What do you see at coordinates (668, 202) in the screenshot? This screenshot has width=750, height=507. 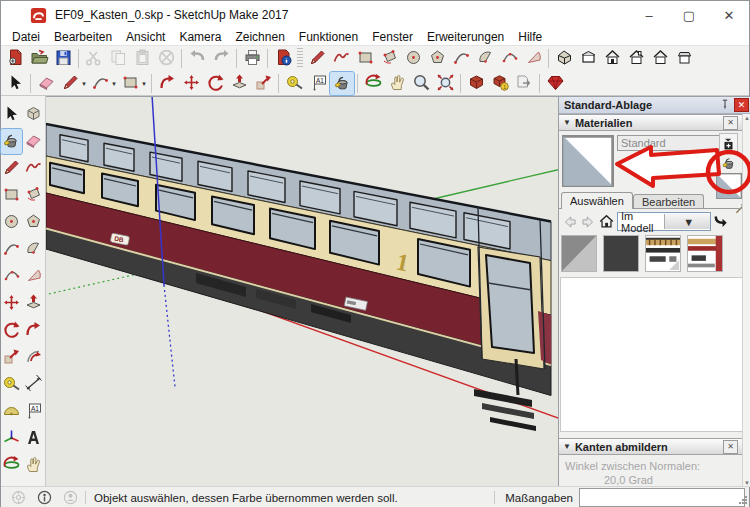 I see `tab-bearbeiten: Bearbeiten` at bounding box center [668, 202].